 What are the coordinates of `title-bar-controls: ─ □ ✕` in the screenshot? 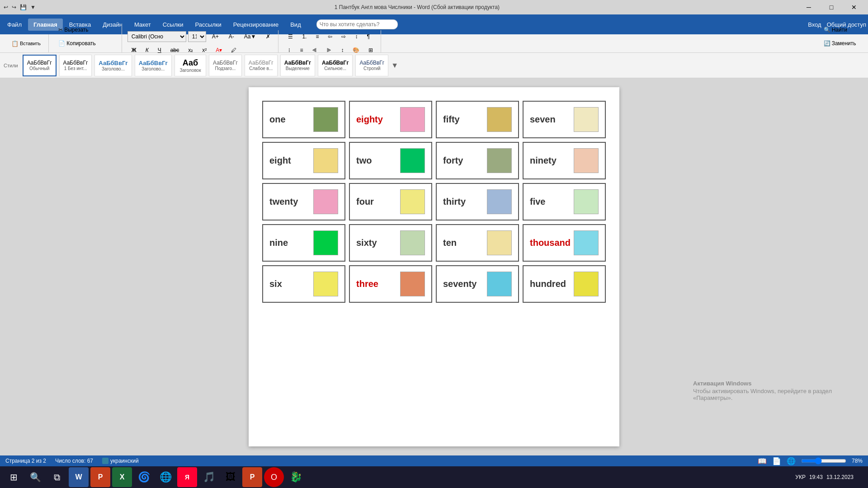 It's located at (831, 7).